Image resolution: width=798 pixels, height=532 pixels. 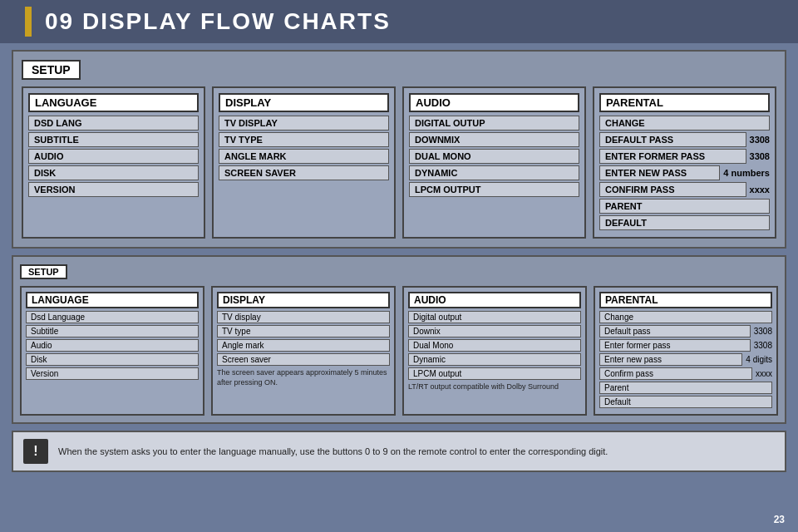 What do you see at coordinates (760, 140) in the screenshot?
I see `top-default-pass-value: 3308` at bounding box center [760, 140].